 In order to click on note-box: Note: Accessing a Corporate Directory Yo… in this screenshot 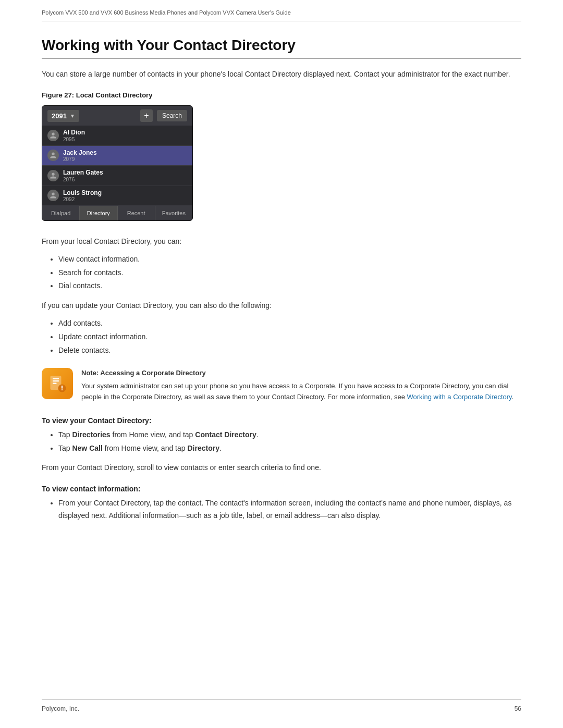, I will do `click(282, 385)`.